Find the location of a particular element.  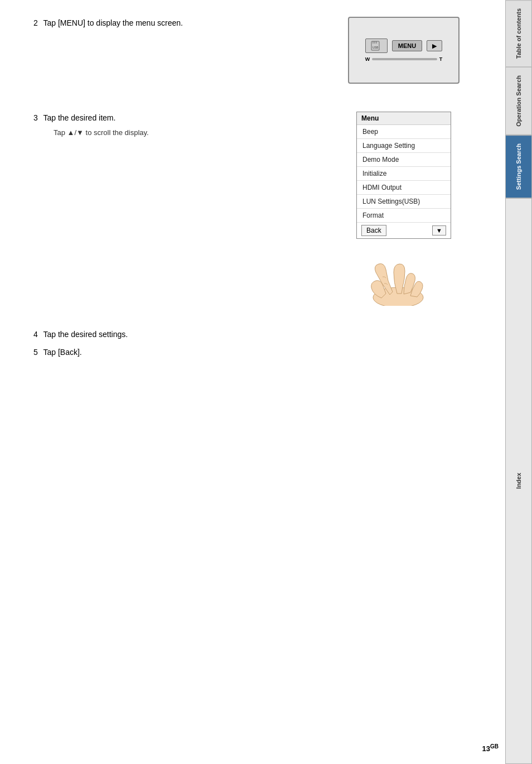

tele-label: T is located at coordinates (441, 59).